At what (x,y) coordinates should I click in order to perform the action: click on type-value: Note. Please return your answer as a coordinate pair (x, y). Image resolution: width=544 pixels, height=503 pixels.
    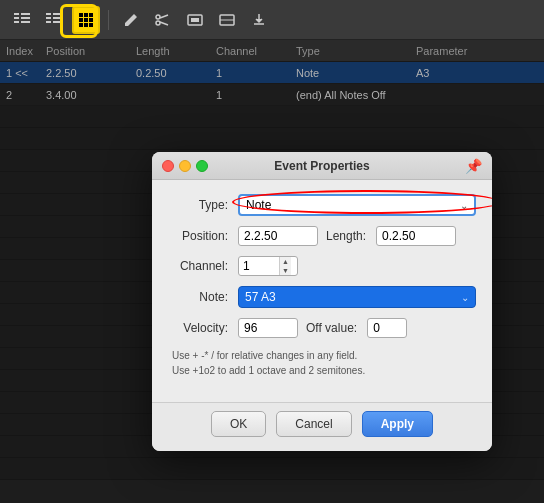
    Looking at the image, I should click on (258, 205).